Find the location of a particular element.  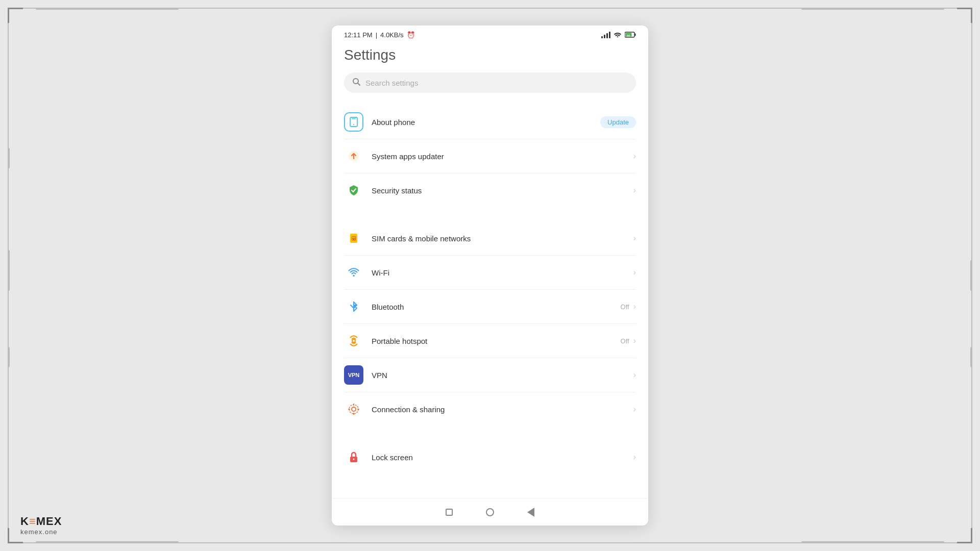

settings-item-security: Security status › is located at coordinates (490, 190).